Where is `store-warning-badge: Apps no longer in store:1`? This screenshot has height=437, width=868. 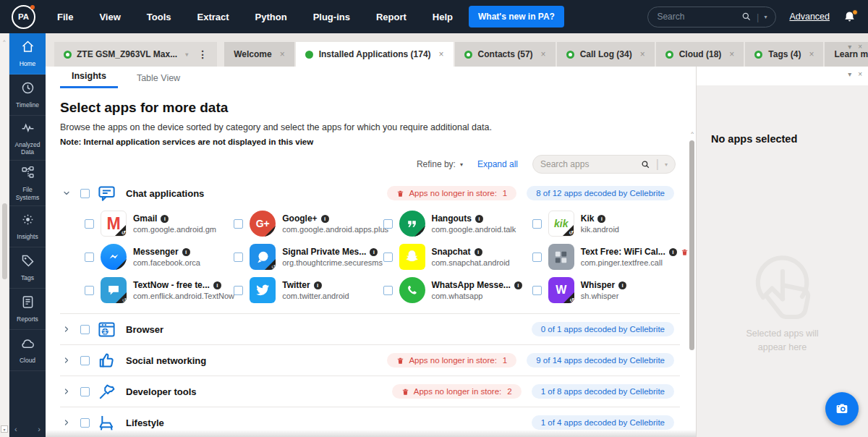 store-warning-badge: Apps no longer in store:1 is located at coordinates (451, 360).